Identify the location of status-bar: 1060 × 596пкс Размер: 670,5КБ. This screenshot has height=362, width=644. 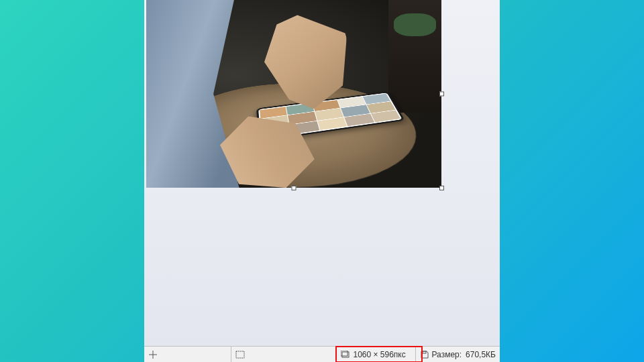
(322, 354).